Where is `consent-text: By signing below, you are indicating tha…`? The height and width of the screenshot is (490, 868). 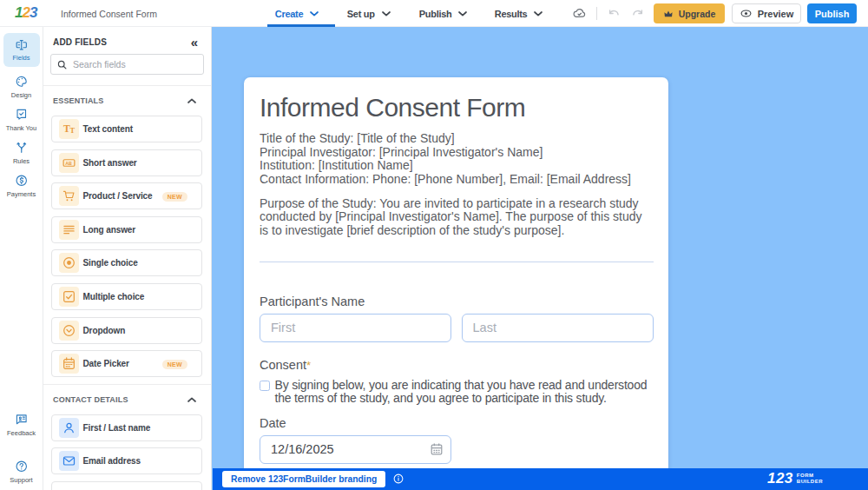 consent-text: By signing below, you are indicating tha… is located at coordinates (462, 393).